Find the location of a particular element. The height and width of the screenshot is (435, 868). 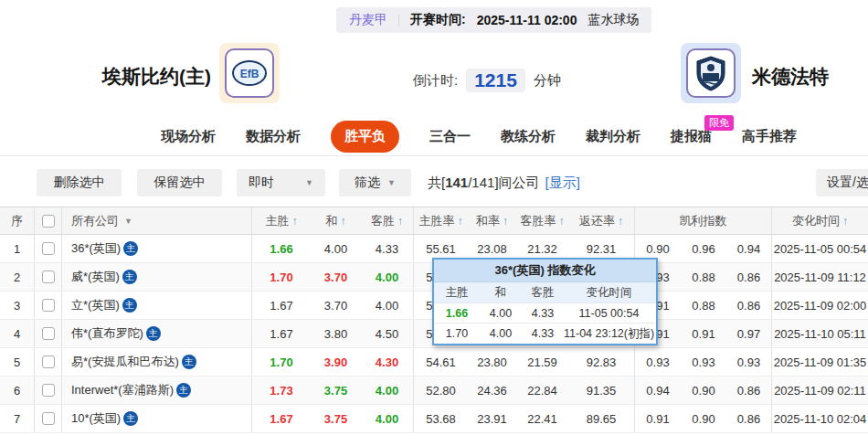

odds-draw: 3.90 is located at coordinates (336, 362).